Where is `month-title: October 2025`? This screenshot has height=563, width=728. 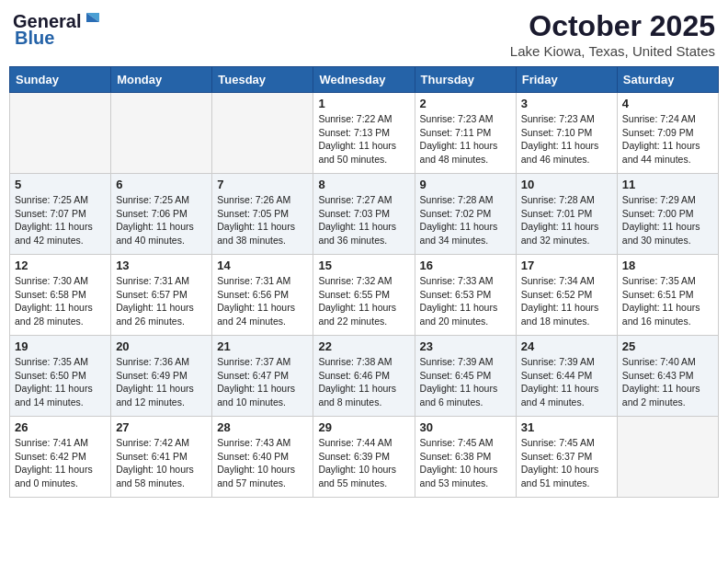 month-title: October 2025 is located at coordinates (612, 26).